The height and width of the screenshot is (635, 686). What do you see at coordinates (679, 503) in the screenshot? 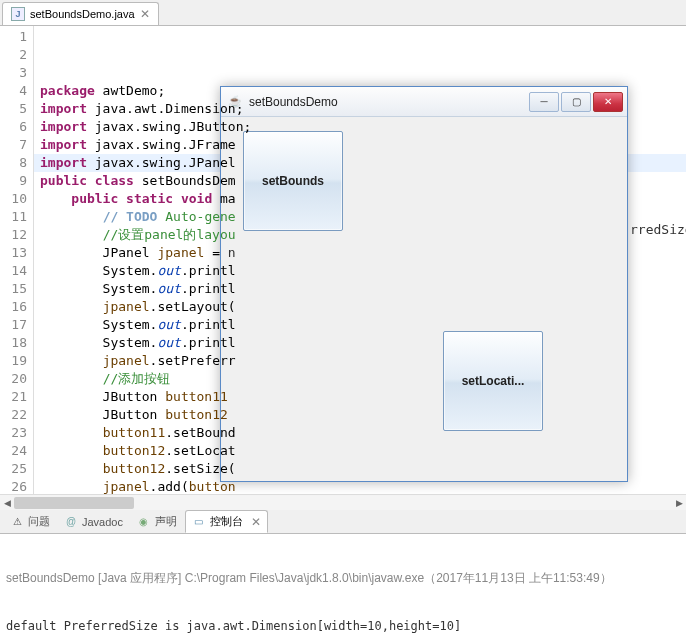
I see `scroll-right-icon: ▶` at bounding box center [679, 503].